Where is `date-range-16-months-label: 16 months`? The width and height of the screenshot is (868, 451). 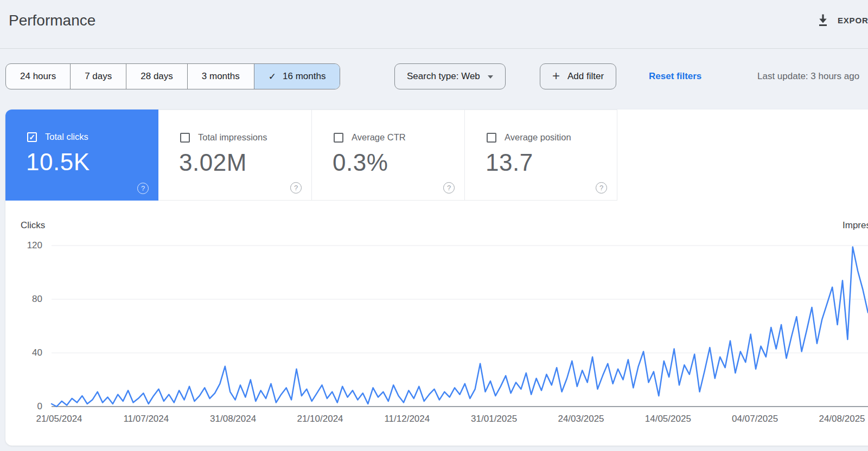
date-range-16-months-label: 16 months is located at coordinates (304, 76).